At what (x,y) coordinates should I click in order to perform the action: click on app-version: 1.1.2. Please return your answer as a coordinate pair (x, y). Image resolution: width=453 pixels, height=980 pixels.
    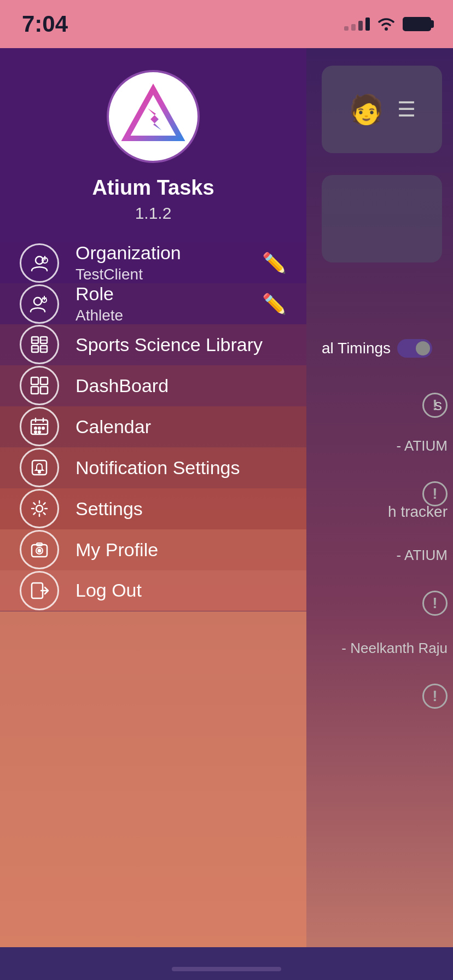
    Looking at the image, I should click on (153, 213).